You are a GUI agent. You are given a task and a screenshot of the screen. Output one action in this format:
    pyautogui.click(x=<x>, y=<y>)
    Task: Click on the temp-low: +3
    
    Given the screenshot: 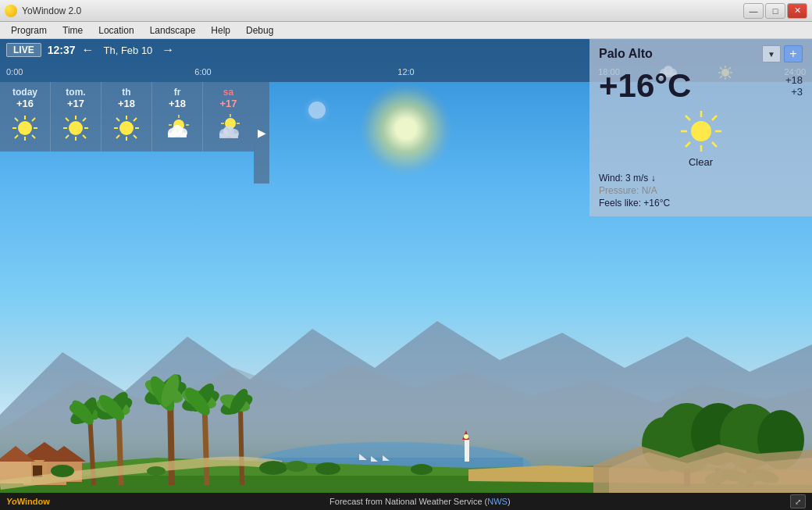 What is the action you would take?
    pyautogui.click(x=796, y=92)
    